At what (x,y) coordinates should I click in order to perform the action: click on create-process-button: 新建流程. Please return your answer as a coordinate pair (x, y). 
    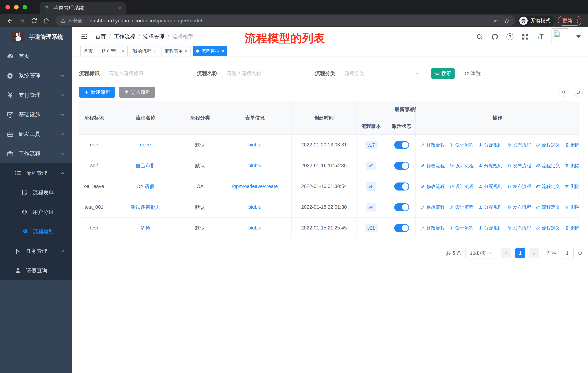
    Looking at the image, I should click on (97, 92).